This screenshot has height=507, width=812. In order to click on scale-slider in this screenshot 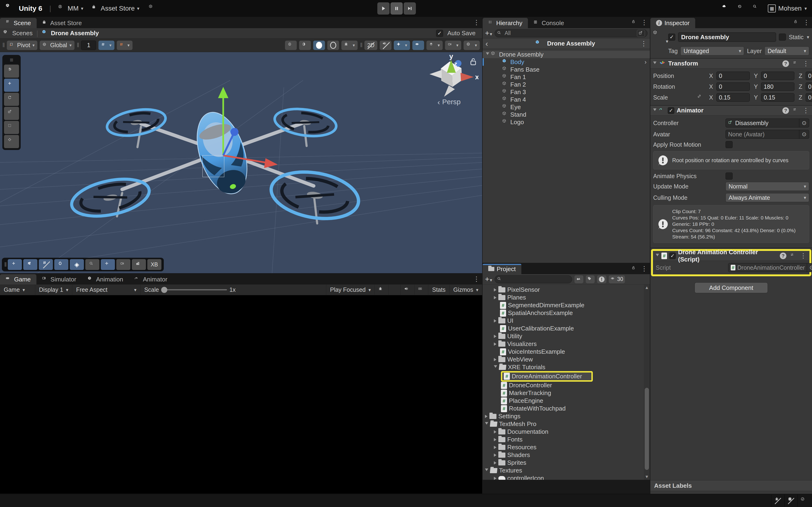, I will do `click(194, 290)`.